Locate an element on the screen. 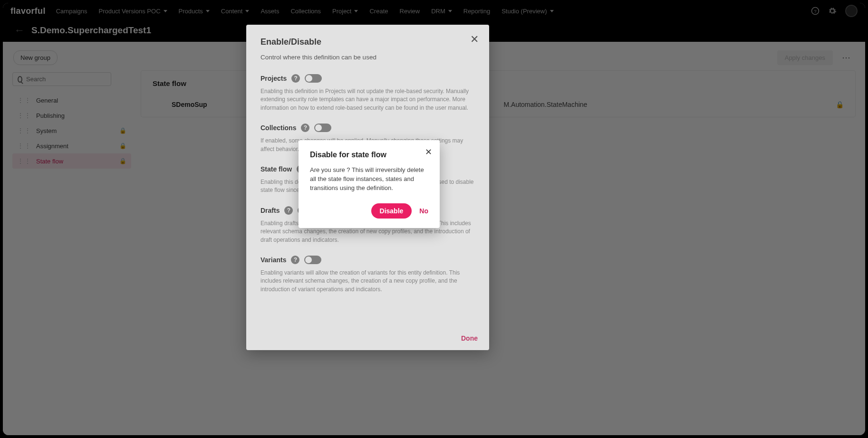 This screenshot has height=438, width=868. confirm-body: Are you sure ? This will irreversibly de… is located at coordinates (369, 180).